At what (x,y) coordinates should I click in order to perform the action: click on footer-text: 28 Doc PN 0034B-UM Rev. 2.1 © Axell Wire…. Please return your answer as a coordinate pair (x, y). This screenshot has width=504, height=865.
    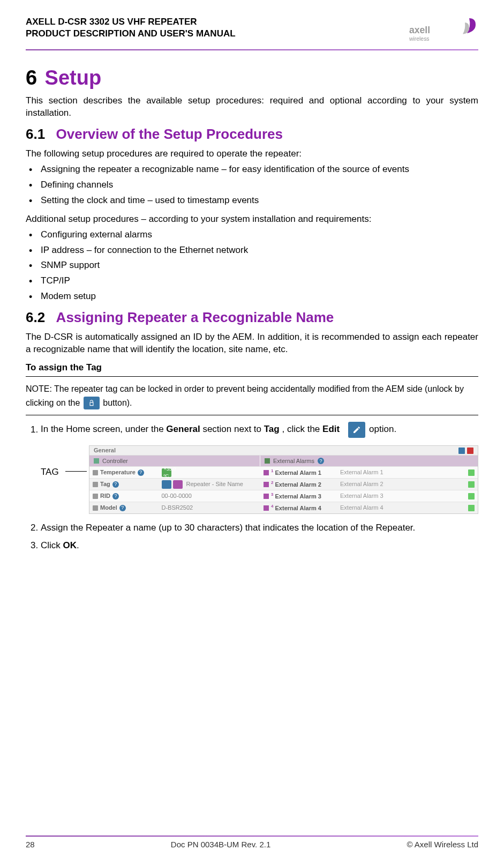
    Looking at the image, I should click on (252, 845).